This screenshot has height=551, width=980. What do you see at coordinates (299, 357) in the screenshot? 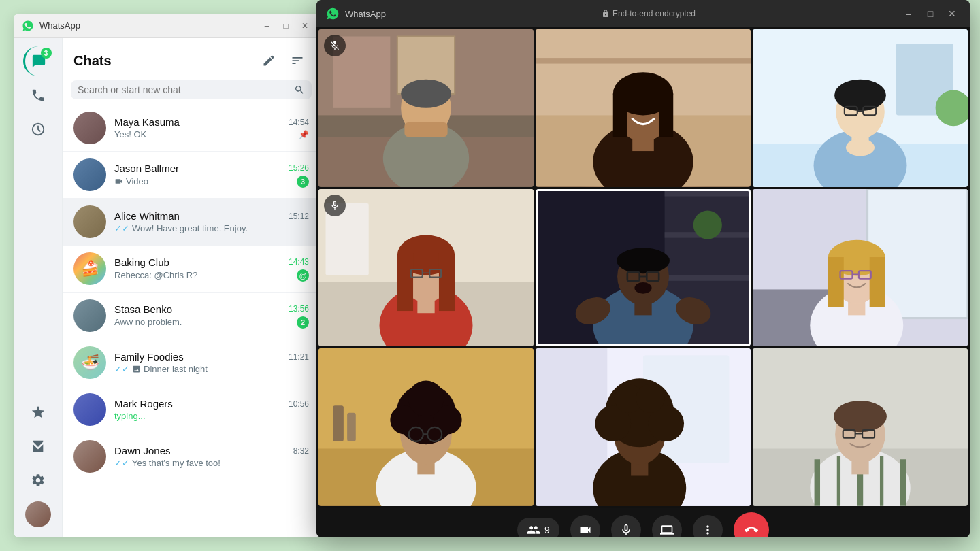
I see `chat-time: 11:21` at bounding box center [299, 357].